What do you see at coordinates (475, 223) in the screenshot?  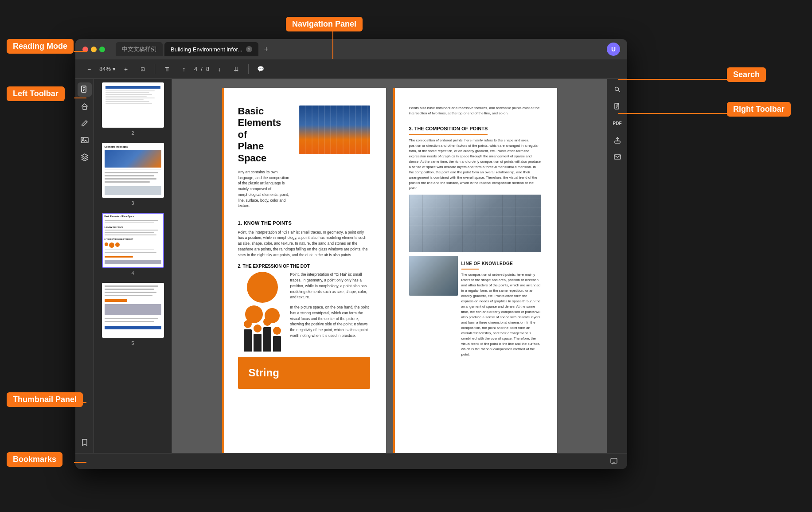 I see `building-image` at bounding box center [475, 223].